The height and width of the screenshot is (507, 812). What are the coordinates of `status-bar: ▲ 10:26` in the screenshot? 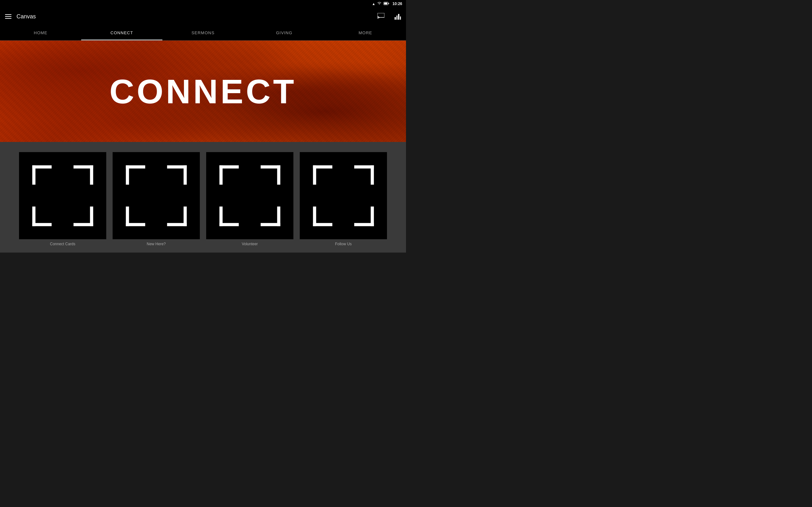 It's located at (203, 4).